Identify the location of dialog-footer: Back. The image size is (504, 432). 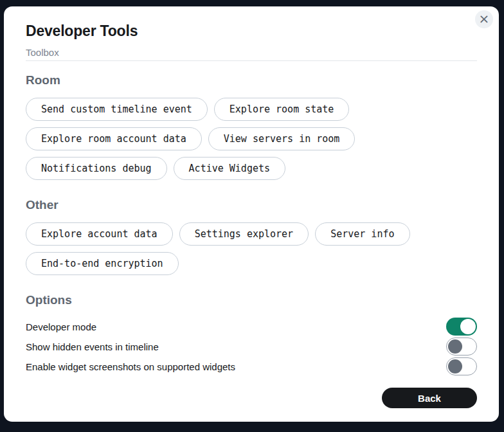
(251, 398).